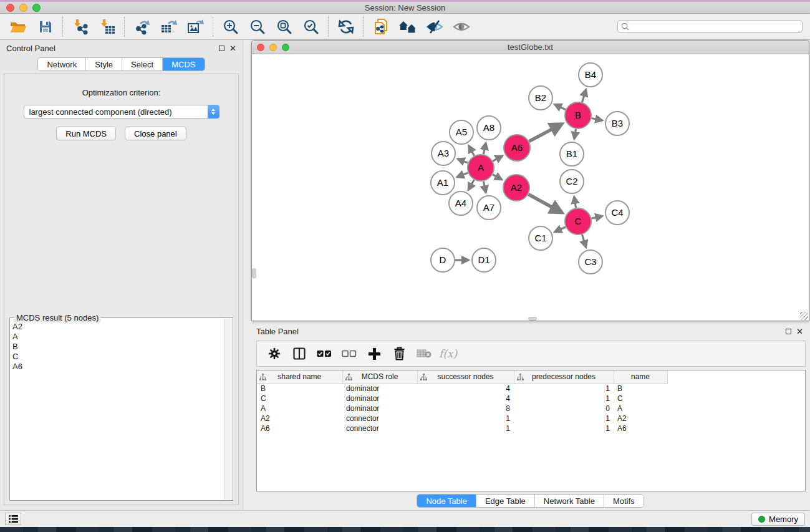 Image resolution: width=810 pixels, height=532 pixels. Describe the element at coordinates (463, 161) in the screenshot. I see `graph-edge-A-A3` at that location.